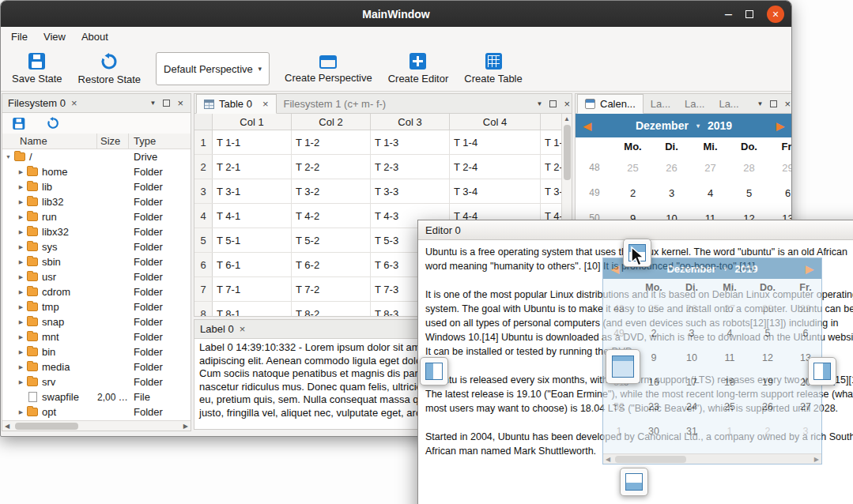 This screenshot has width=853, height=504. I want to click on row-header: 6, so click(204, 265).